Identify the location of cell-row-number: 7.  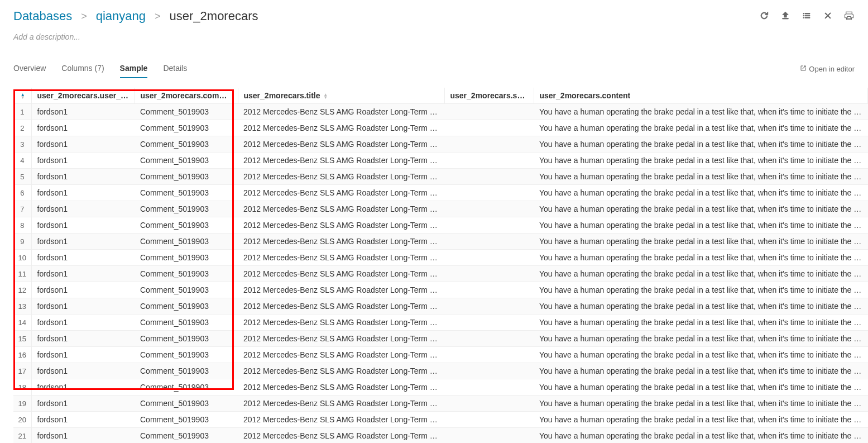
(22, 209).